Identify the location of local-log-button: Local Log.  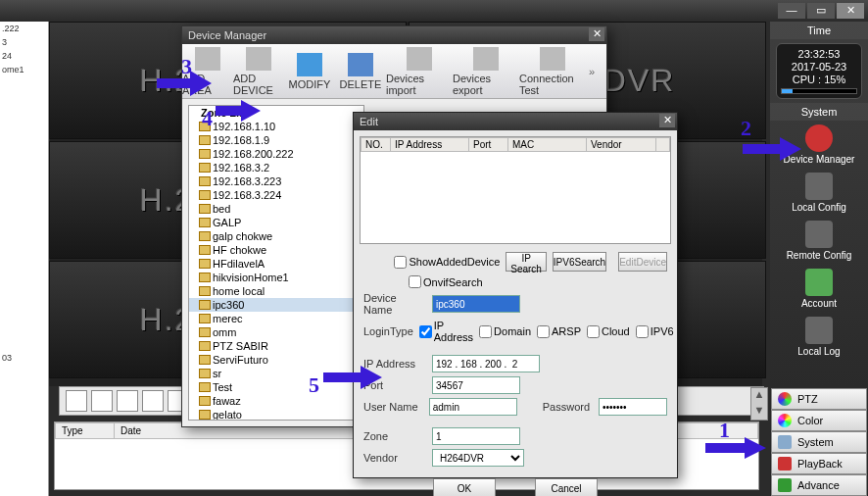
(819, 337).